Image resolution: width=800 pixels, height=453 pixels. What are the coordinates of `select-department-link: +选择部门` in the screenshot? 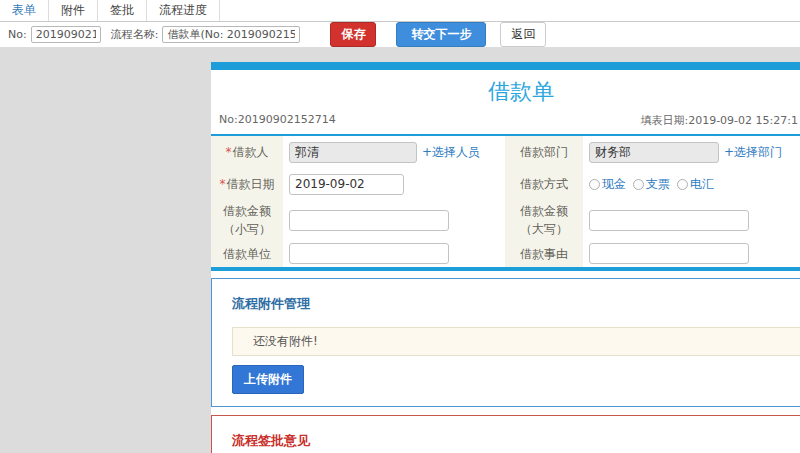 It's located at (753, 152).